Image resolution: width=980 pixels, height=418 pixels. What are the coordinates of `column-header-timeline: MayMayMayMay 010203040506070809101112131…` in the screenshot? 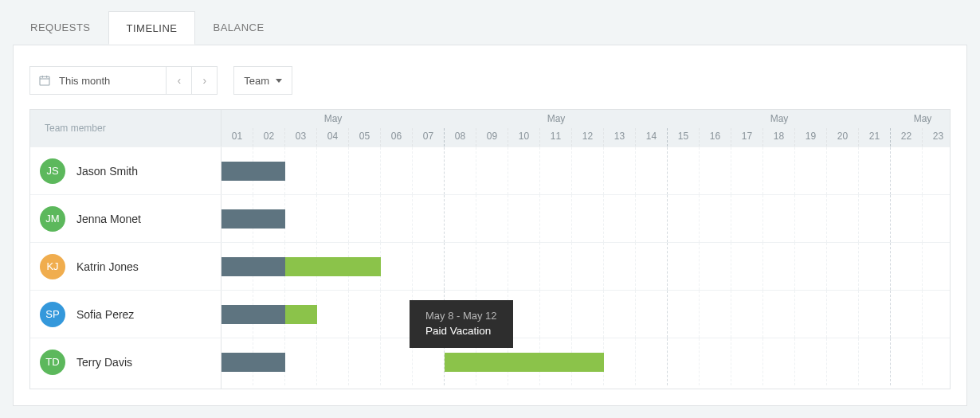 It's located at (586, 128).